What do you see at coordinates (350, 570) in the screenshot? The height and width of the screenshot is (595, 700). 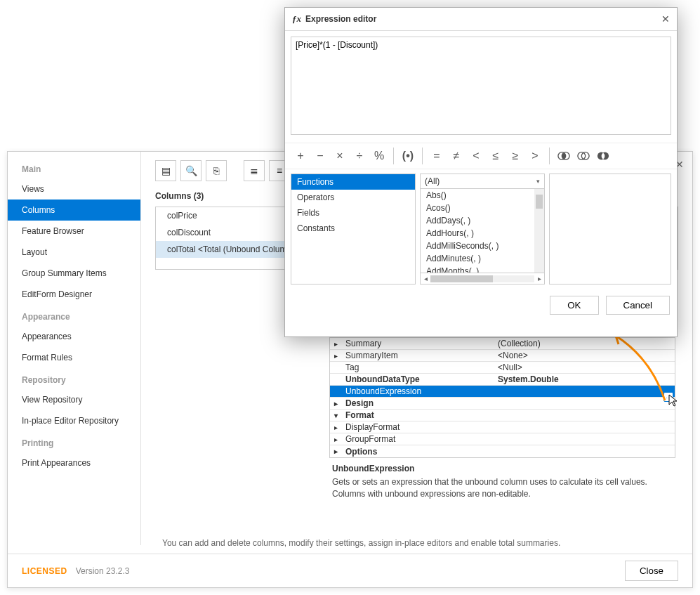 I see `footer: LICENSED Version 23.2.3 Close` at bounding box center [350, 570].